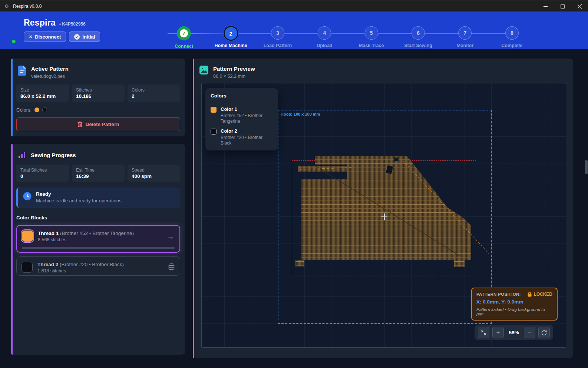 The height and width of the screenshot is (368, 588). What do you see at coordinates (171, 268) in the screenshot?
I see `database-icon` at bounding box center [171, 268].